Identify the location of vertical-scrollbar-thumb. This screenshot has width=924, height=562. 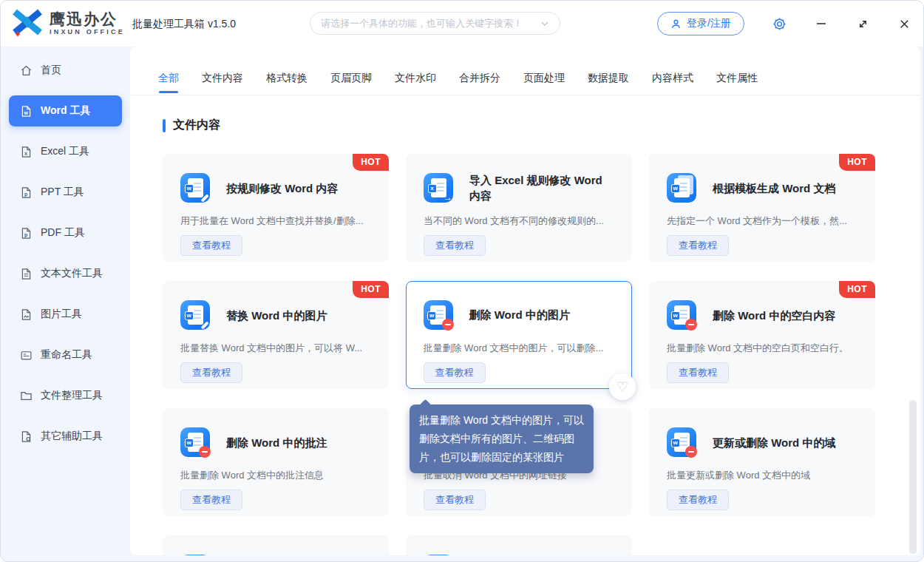
(913, 477).